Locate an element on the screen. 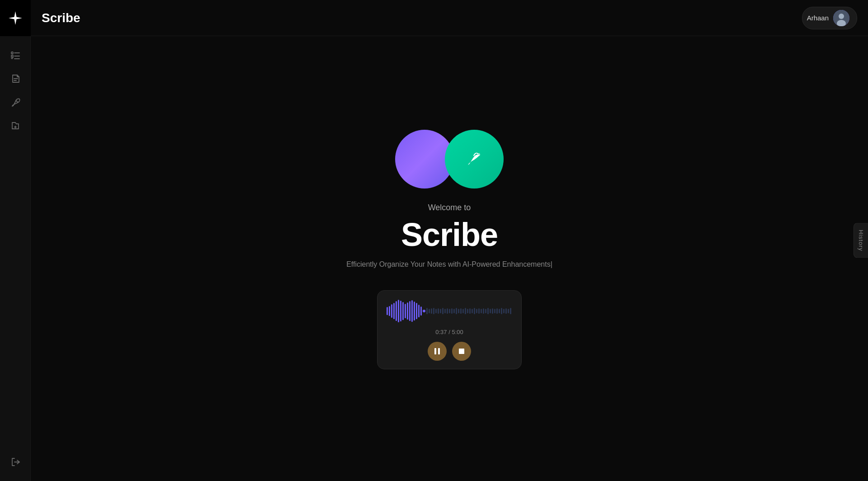 This screenshot has width=868, height=481. sidebar-bottom is located at coordinates (15, 467).